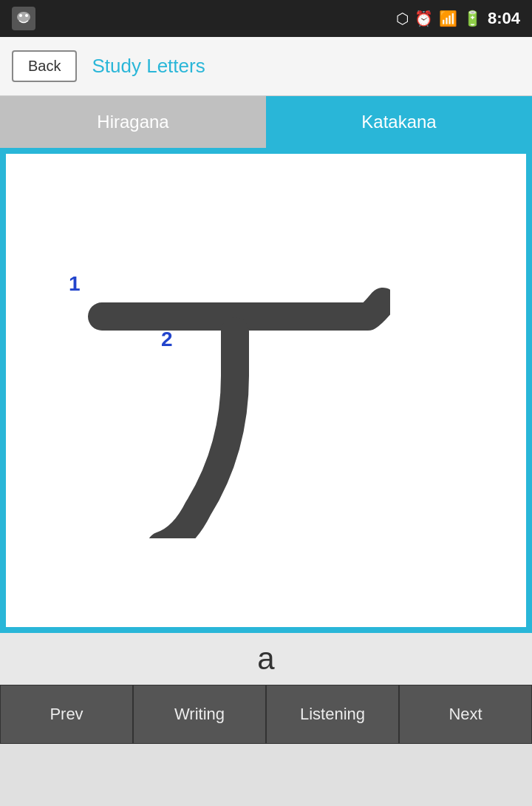  I want to click on listening-button: Listening, so click(332, 714).